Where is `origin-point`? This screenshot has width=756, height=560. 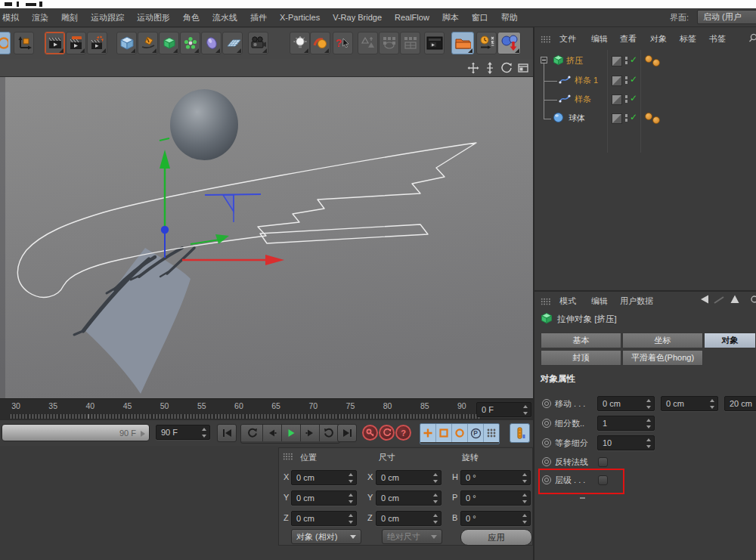
origin-point is located at coordinates (165, 230).